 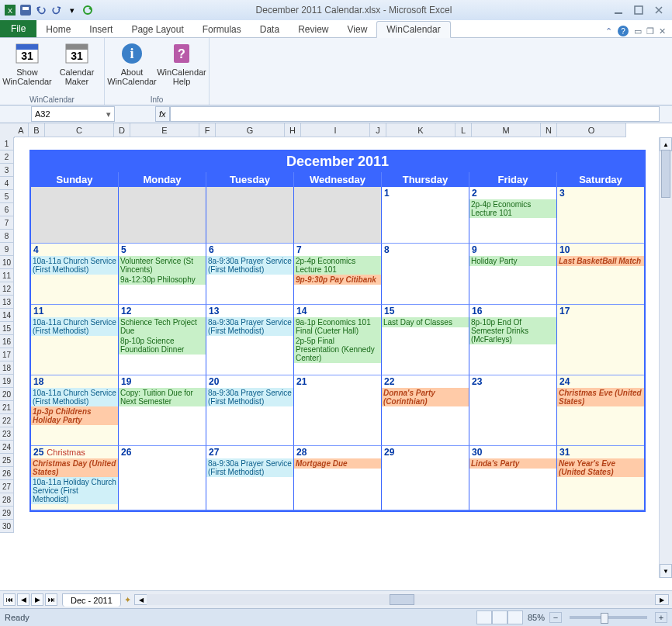 What do you see at coordinates (414, 114) in the screenshot?
I see `formula-input` at bounding box center [414, 114].